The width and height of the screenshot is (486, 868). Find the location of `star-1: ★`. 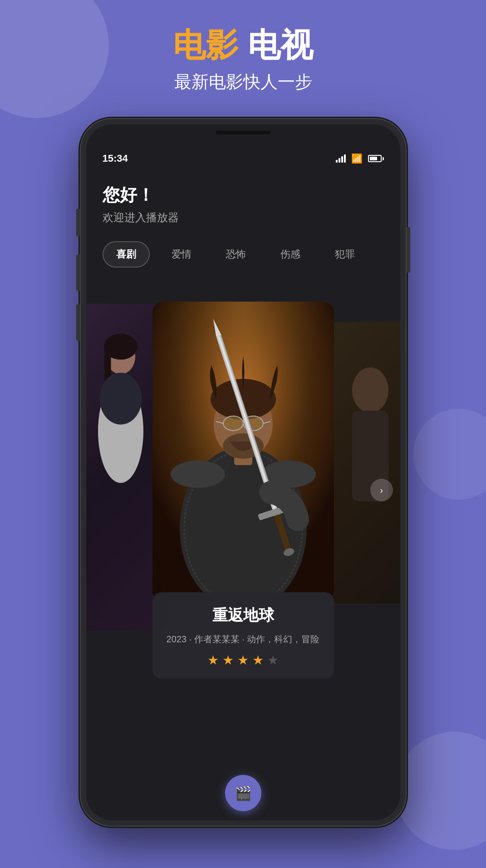

star-1: ★ is located at coordinates (213, 660).